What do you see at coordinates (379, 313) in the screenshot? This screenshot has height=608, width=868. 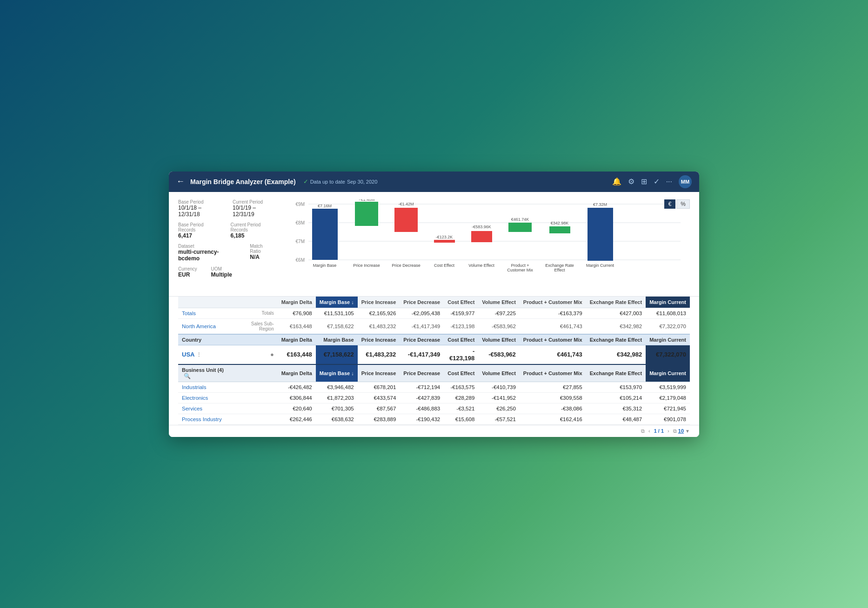 I see `totals-price-increase: €2,165,926` at bounding box center [379, 313].